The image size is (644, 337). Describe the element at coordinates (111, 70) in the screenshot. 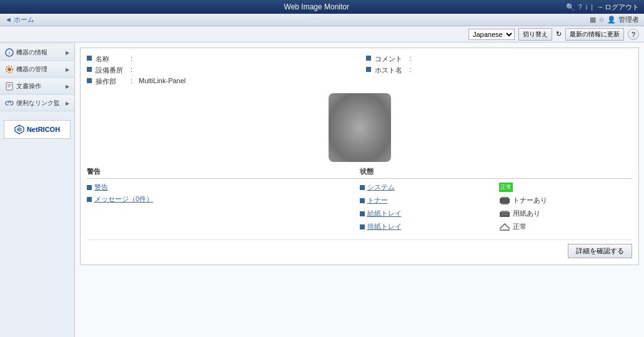

I see `info-label-location: 設備番所` at that location.